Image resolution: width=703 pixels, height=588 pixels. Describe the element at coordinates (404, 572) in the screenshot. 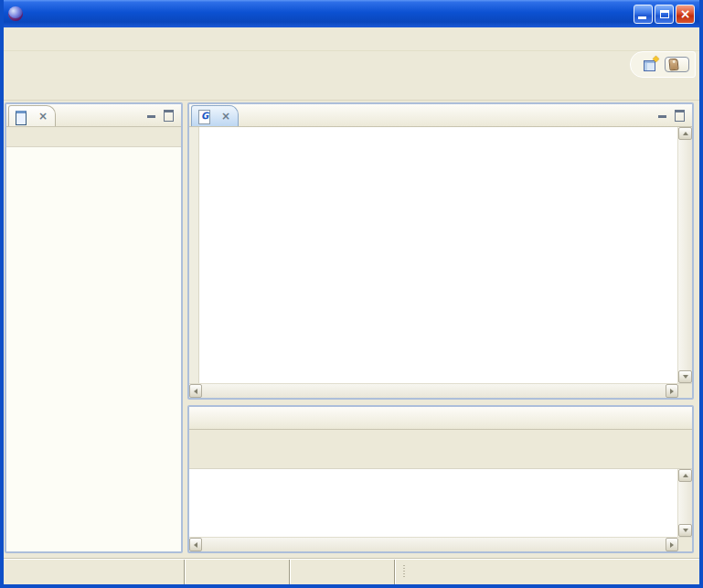

I see `status-drag-handle` at that location.